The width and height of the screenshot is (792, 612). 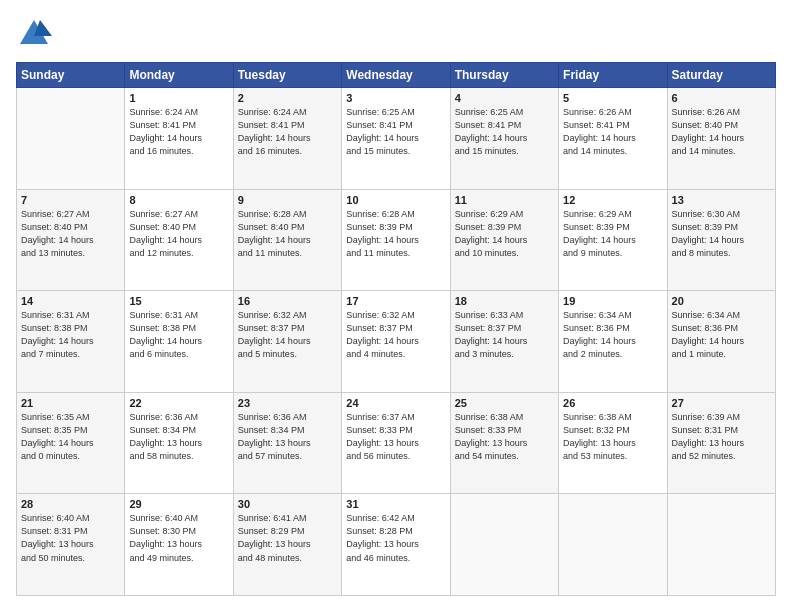 I want to click on day-cell: 21Sunrise: 6:35 AM Sunset: 8:35 PM Dayli…, so click(x=71, y=443).